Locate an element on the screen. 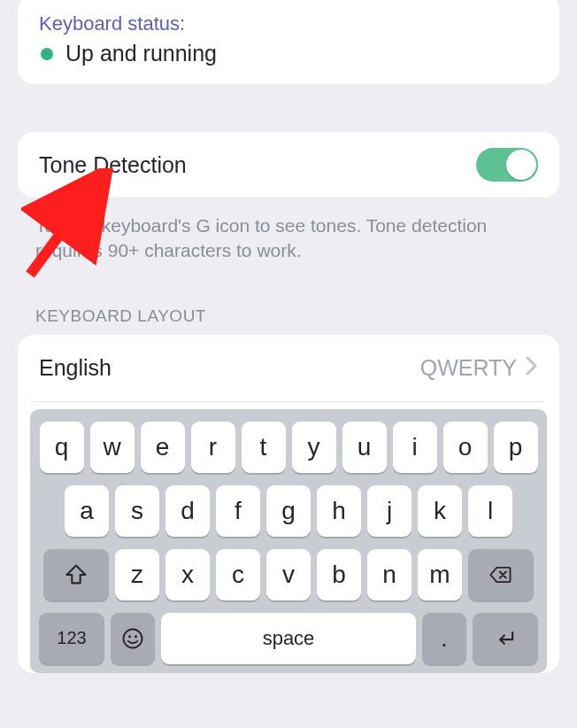  keyboard-row-4: 123 space . is located at coordinates (288, 639).